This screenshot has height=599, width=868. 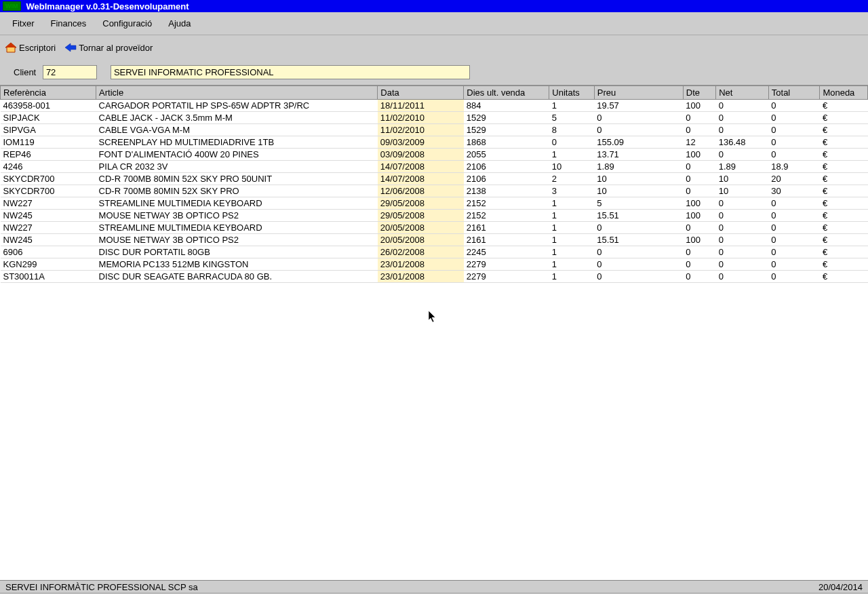 What do you see at coordinates (434, 228) in the screenshot?
I see `table-row: NW227STREAMLINE MULTIMEDIA KEYBOARD20/05…` at bounding box center [434, 228].